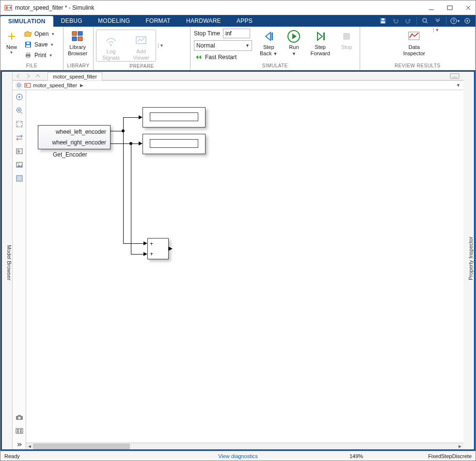  Describe the element at coordinates (19, 431) in the screenshot. I see `palette-record-icon` at that location.